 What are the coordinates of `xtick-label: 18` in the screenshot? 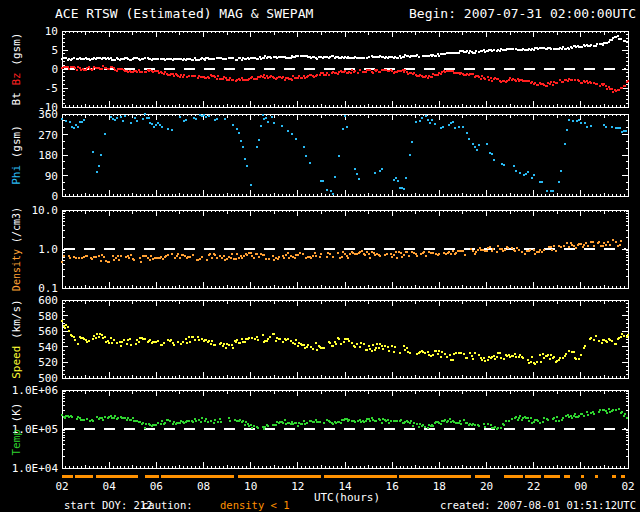 It's located at (440, 486).